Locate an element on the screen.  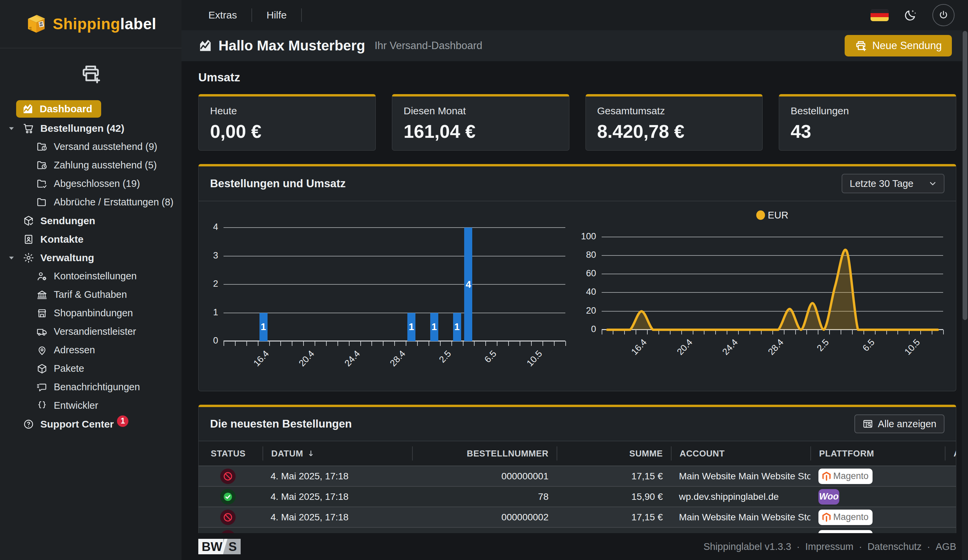
sidebar-item-label: Kontoeinstellungen is located at coordinates (95, 276).